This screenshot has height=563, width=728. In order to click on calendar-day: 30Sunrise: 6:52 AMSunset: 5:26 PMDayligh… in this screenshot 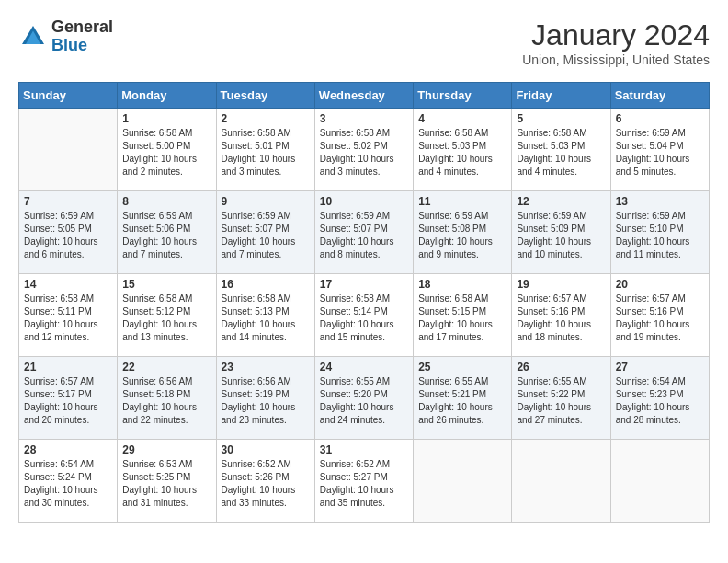, I will do `click(265, 481)`.